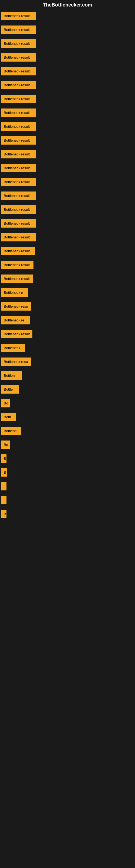  I want to click on list-item-row: Bottle, so click(68, 390).